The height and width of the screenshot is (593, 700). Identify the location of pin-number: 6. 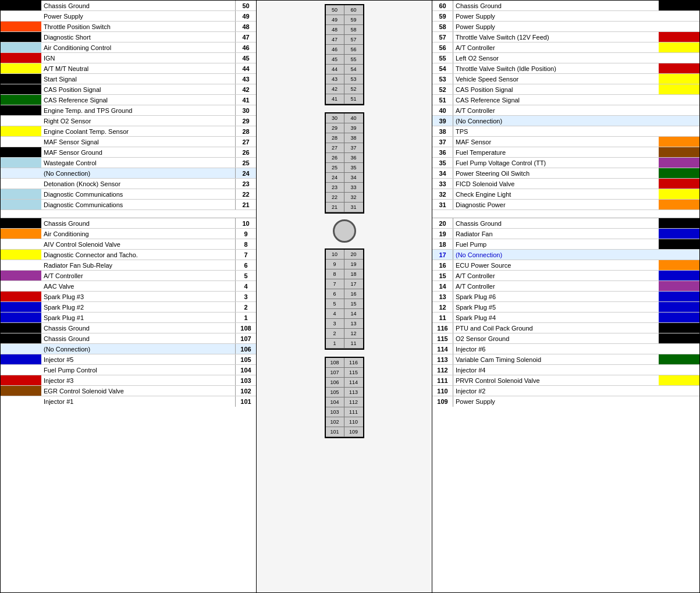
(246, 265).